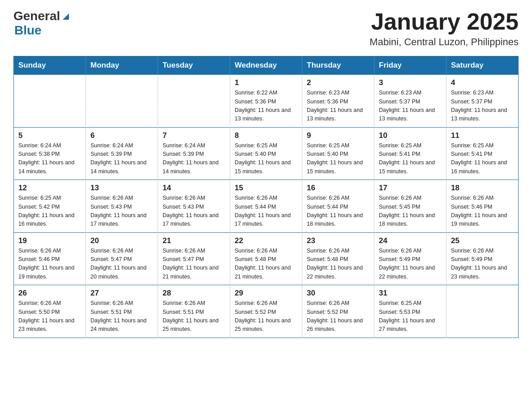 This screenshot has width=532, height=411. Describe the element at coordinates (444, 21) in the screenshot. I see `month-title: January 2025` at that location.